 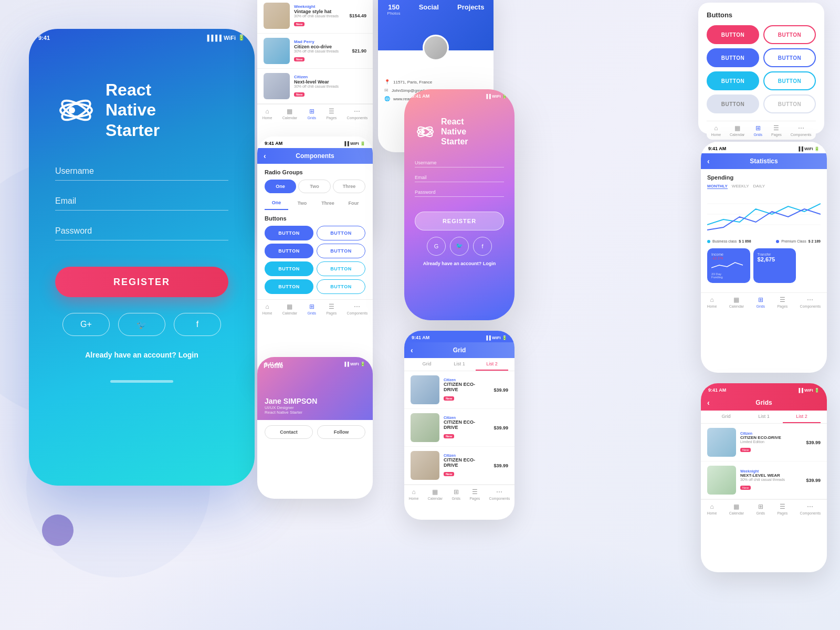 I want to click on social-cover: 9:41 AM ▐▐ WiFi 🔋 150 Photos Social Proj…, so click(x=436, y=25).